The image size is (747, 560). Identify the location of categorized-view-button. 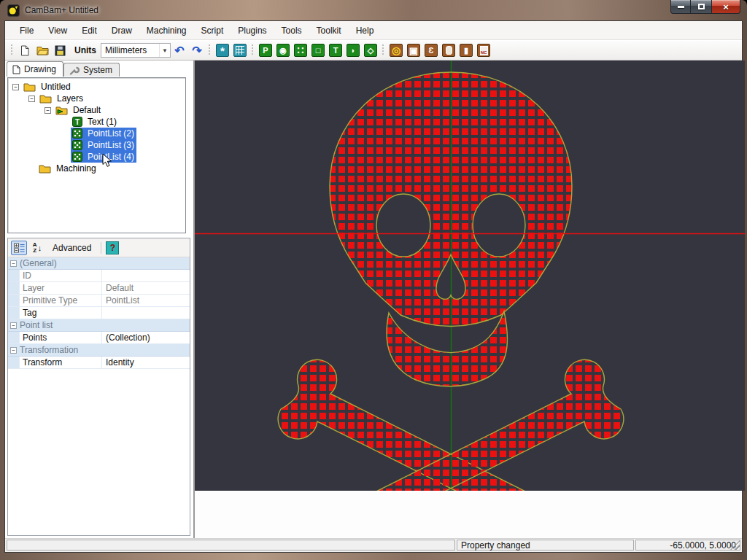
(19, 248).